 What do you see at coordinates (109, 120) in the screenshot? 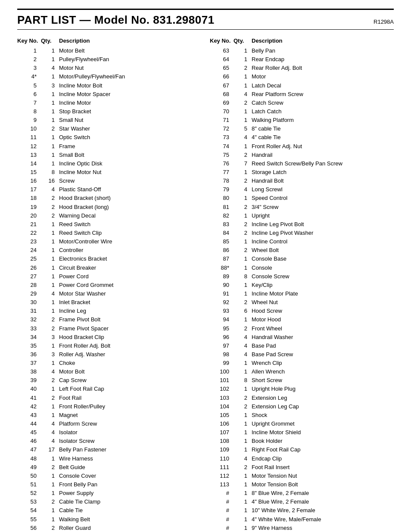
I see `table-row: 9 1 Small Nut` at bounding box center [109, 120].